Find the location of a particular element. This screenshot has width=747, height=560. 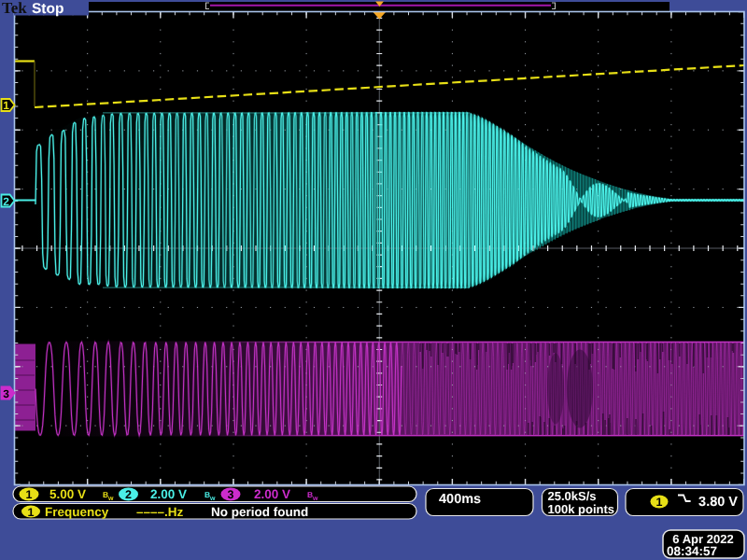

svg-text: 400ms is located at coordinates (459, 499).